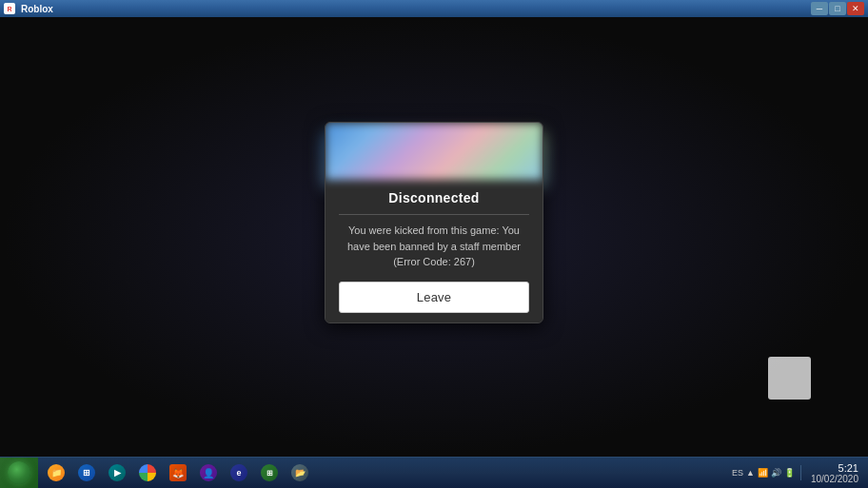 The image size is (868, 488). Describe the element at coordinates (777, 473) in the screenshot. I see `tray-volume: 🔊` at that location.